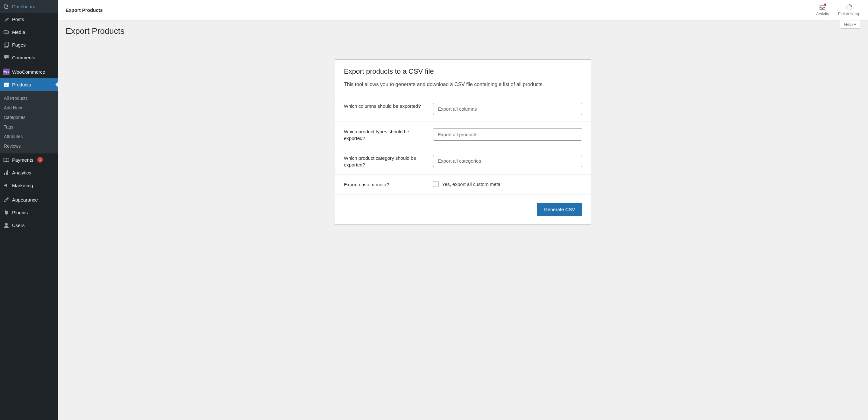 The image size is (868, 420). What do you see at coordinates (29, 72) in the screenshot?
I see `sidebar-item-woocommerce: woo WooCommerce` at bounding box center [29, 72].